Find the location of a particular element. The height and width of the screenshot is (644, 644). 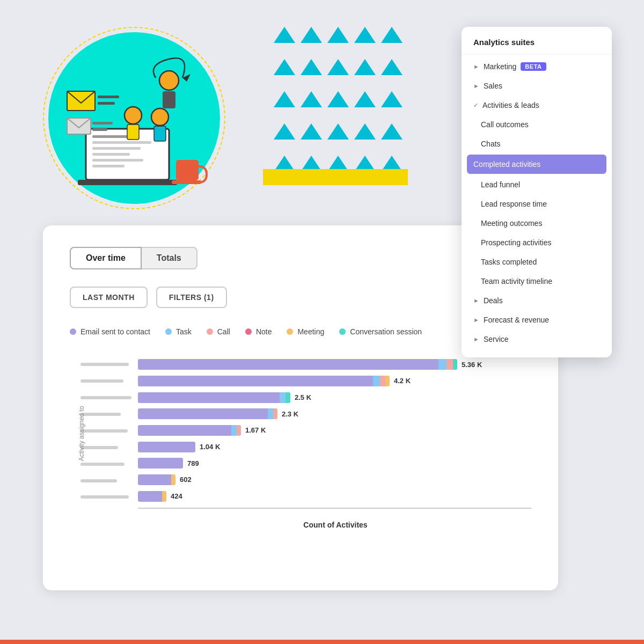

legend-dot-call is located at coordinates (210, 332).